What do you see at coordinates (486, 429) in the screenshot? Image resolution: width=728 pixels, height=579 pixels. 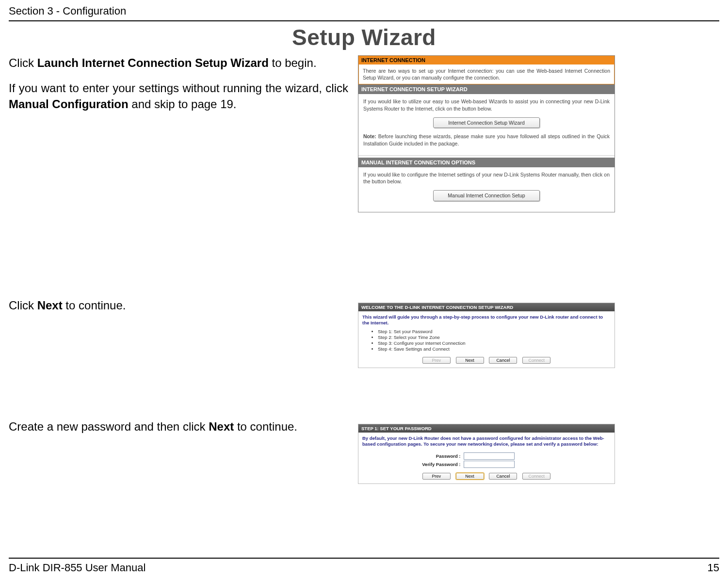 I see `panel-header-step1: STEP 1: SET YOUR PASSWORD` at bounding box center [486, 429].